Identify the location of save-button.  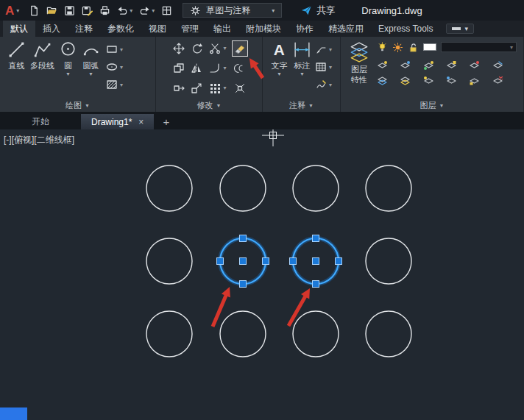
(69, 10).